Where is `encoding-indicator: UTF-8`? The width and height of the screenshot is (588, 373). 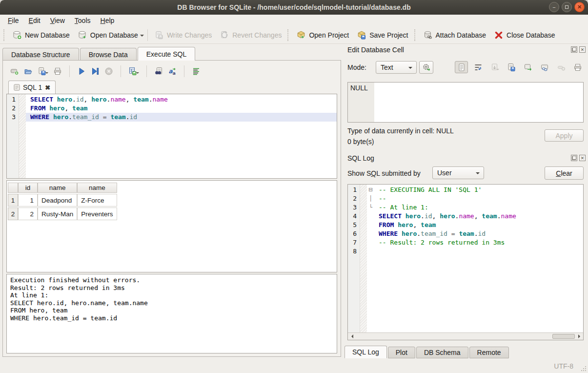
encoding-indicator: UTF-8 is located at coordinates (564, 366).